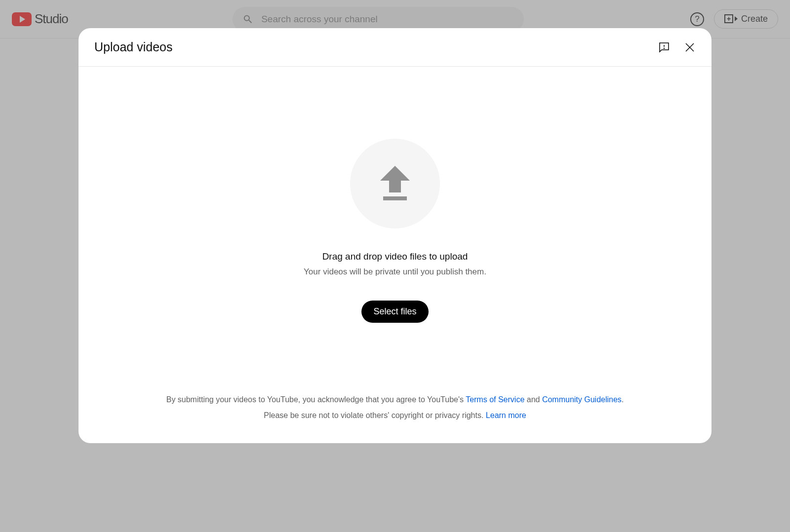  Describe the element at coordinates (677, 47) in the screenshot. I see `dialog-header-actions` at that location.